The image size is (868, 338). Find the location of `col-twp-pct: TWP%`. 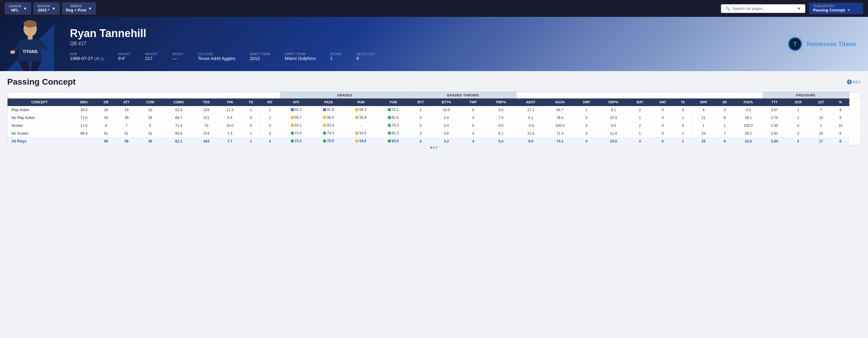

col-twp-pct: TWP% is located at coordinates (501, 102).